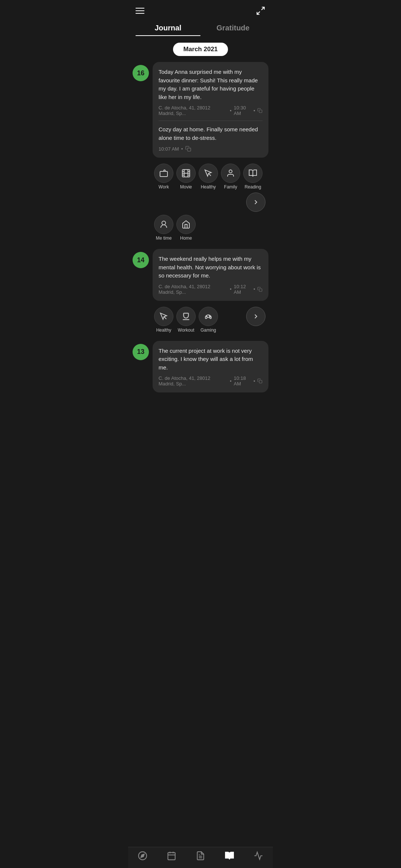 The image size is (401, 868). What do you see at coordinates (164, 224) in the screenshot?
I see `tag-circle-me-time` at bounding box center [164, 224].